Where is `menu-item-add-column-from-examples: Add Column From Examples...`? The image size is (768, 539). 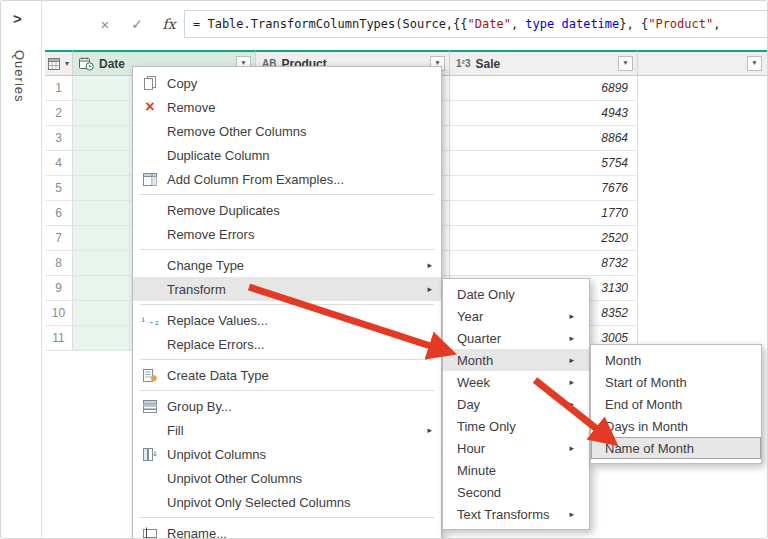 menu-item-add-column-from-examples: Add Column From Examples... is located at coordinates (287, 179).